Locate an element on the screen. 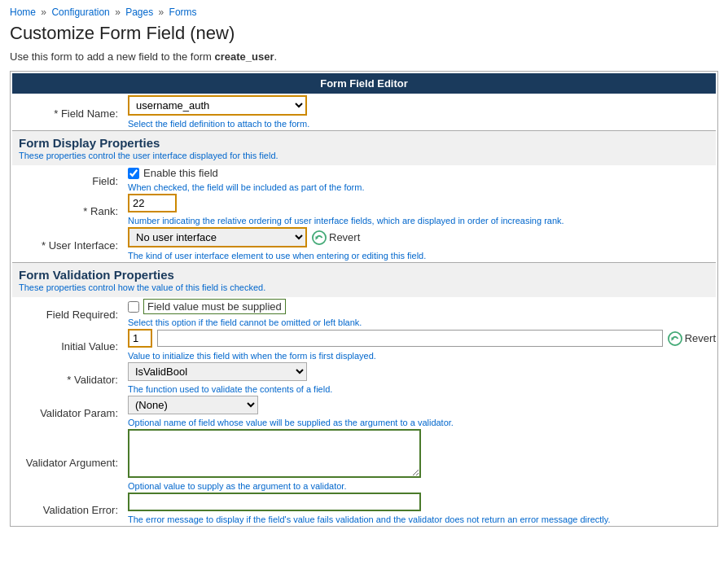  initial-value-short-input is located at coordinates (140, 339).